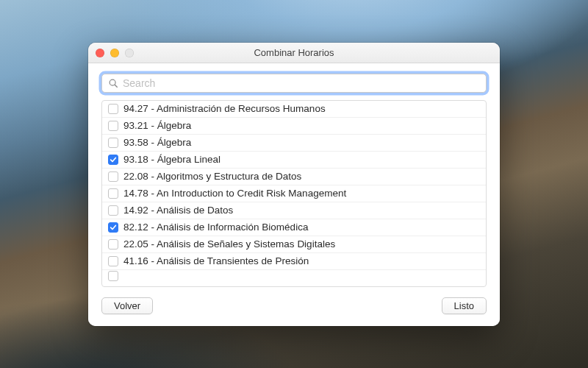 The image size is (588, 368). What do you see at coordinates (178, 210) in the screenshot?
I see `list-item-label: 14.92 - Análisis de Datos` at bounding box center [178, 210].